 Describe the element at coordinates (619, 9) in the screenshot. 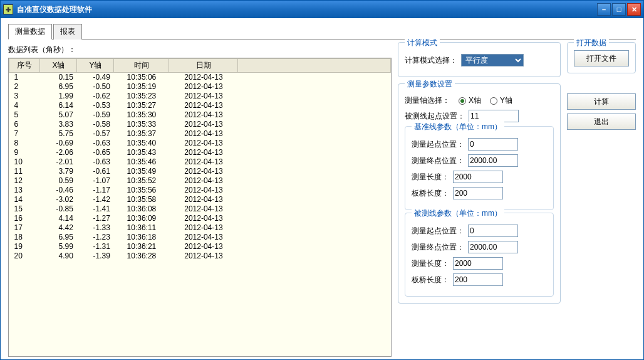

I see `maximize-button: □` at that location.